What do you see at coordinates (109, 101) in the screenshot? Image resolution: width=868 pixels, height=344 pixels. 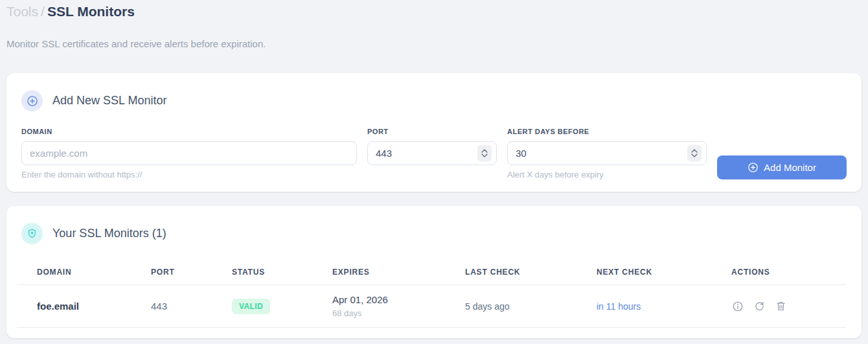 I see `add-monitor-title: Add New SSL Monitor` at bounding box center [109, 101].